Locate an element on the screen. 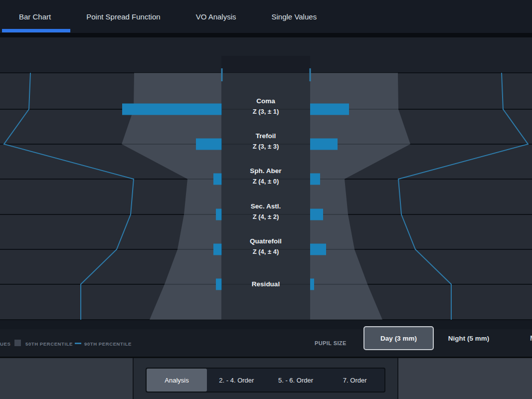 The image size is (532, 399). legend-clipped-label: UES is located at coordinates (5, 344).